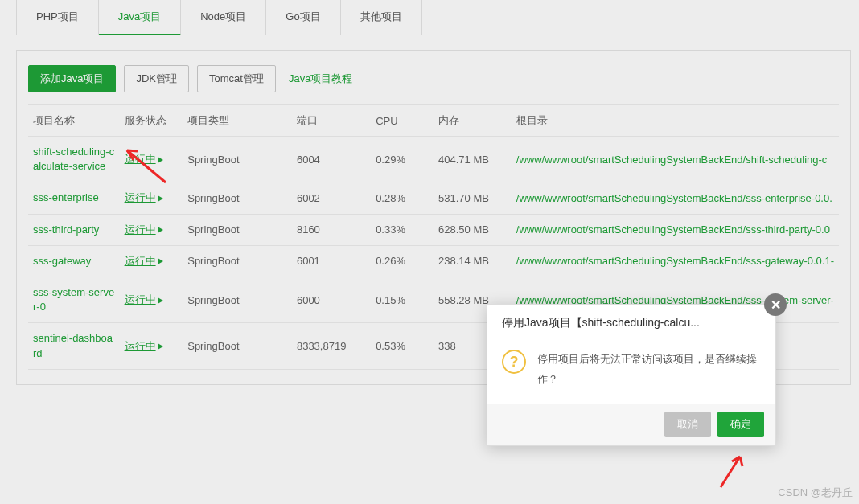 The height and width of the screenshot is (504, 859). Describe the element at coordinates (402, 260) in the screenshot. I see `project-cpu: 0.26%` at that location.